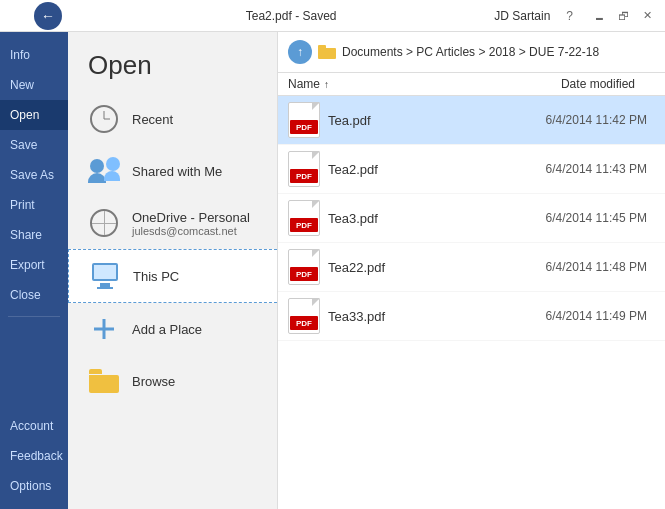 The image size is (665, 509). Describe the element at coordinates (570, 16) in the screenshot. I see `titlebar-help: ?` at that location.